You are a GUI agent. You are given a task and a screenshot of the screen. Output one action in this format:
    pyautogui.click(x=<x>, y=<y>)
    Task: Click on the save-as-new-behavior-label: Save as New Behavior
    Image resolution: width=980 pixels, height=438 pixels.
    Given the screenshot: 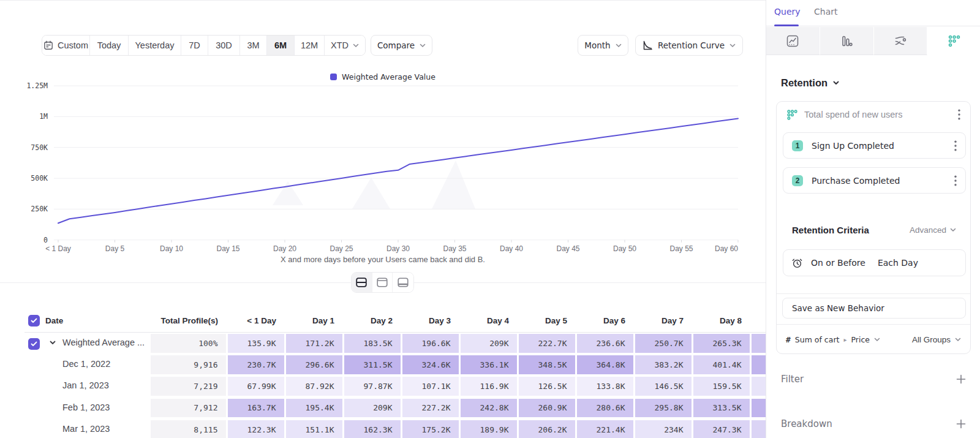 What is the action you would take?
    pyautogui.click(x=838, y=308)
    